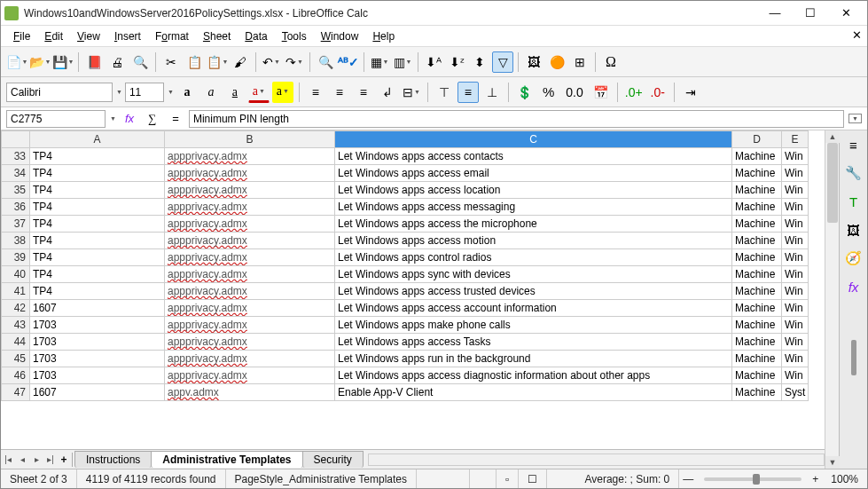 The height and width of the screenshot is (489, 868). I want to click on close-document-button: ✕, so click(856, 35).